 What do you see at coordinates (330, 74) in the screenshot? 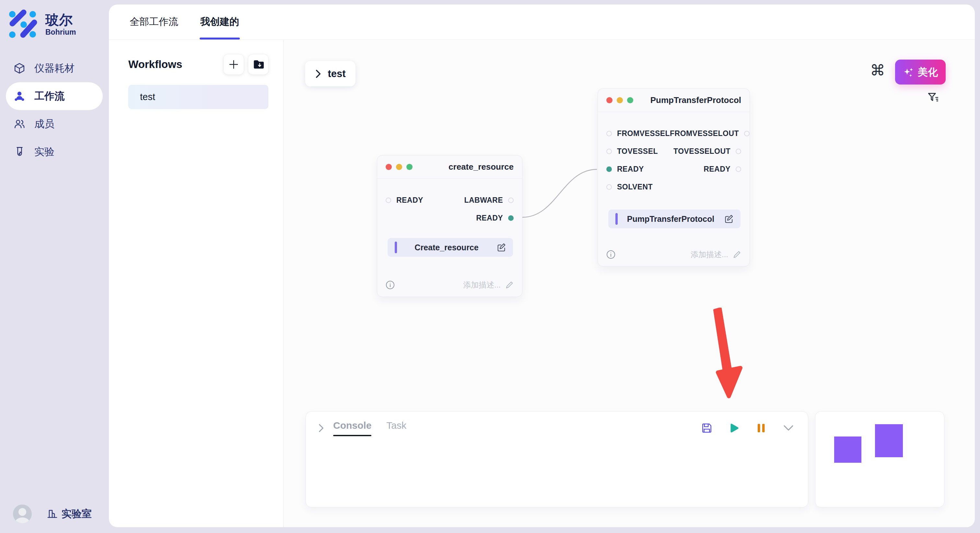
I see `canvas-breadcrumb: test` at bounding box center [330, 74].